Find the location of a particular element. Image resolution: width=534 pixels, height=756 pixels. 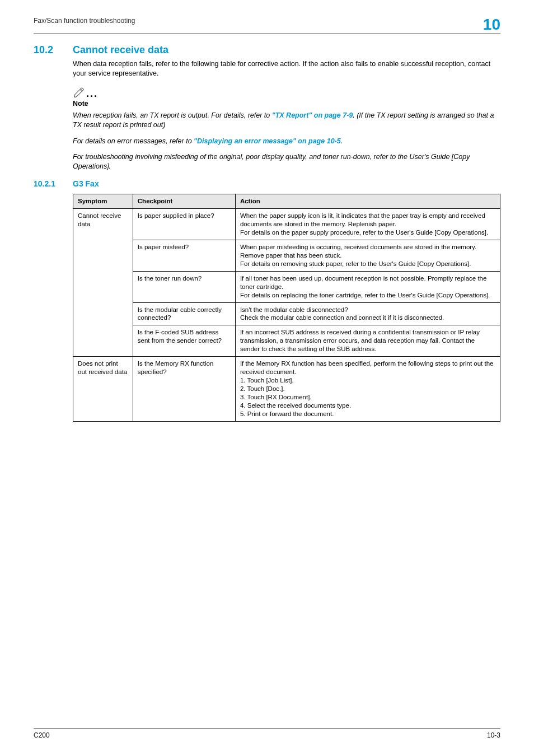

cell-symptom: Does not print out received data is located at coordinates (103, 389).